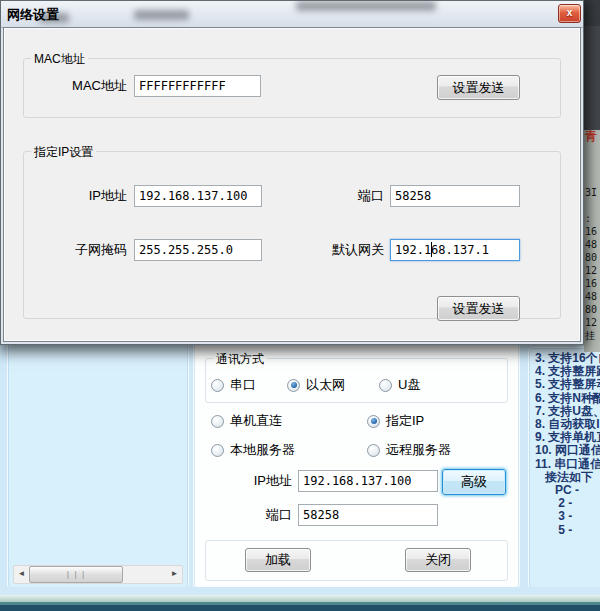  I want to click on scrollbar-thumb: ❘❘❘, so click(76, 574).